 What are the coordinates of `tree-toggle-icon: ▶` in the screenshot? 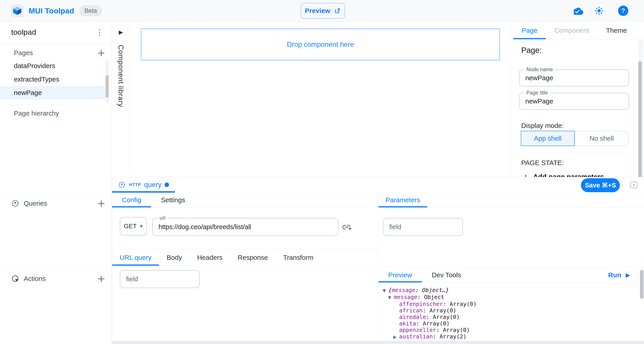 It's located at (396, 337).